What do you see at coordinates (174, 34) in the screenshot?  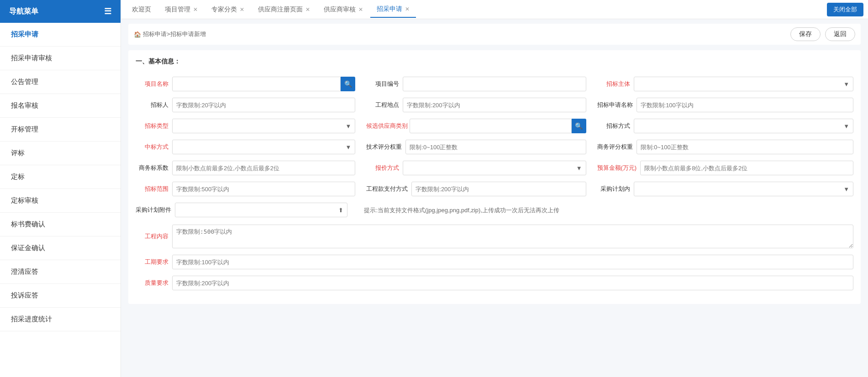 I see `breadcrumb-path: 招标申请>招标申请新增` at bounding box center [174, 34].